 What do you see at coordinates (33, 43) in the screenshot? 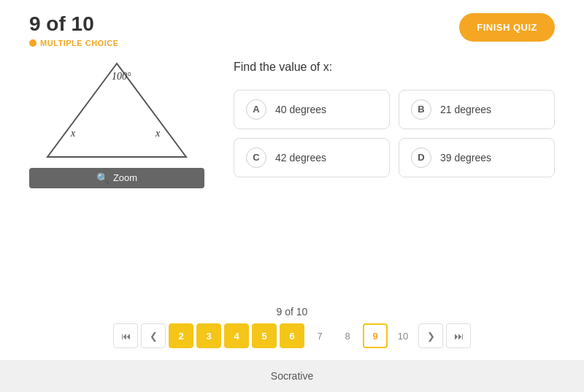
I see `badge-dot` at bounding box center [33, 43].